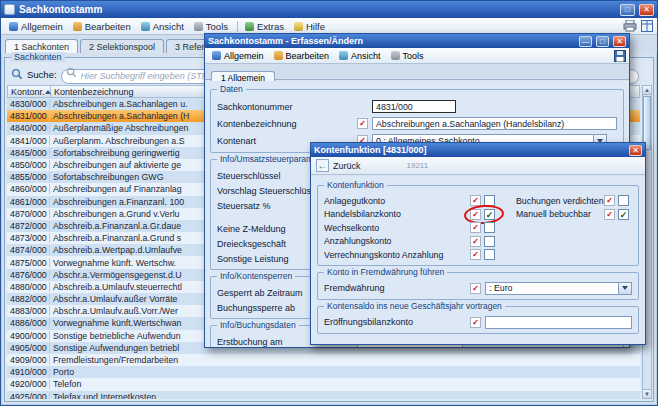 The image size is (658, 406). What do you see at coordinates (28, 311) in the screenshot?
I see `cell-kontonr: 4883/000` at bounding box center [28, 311].